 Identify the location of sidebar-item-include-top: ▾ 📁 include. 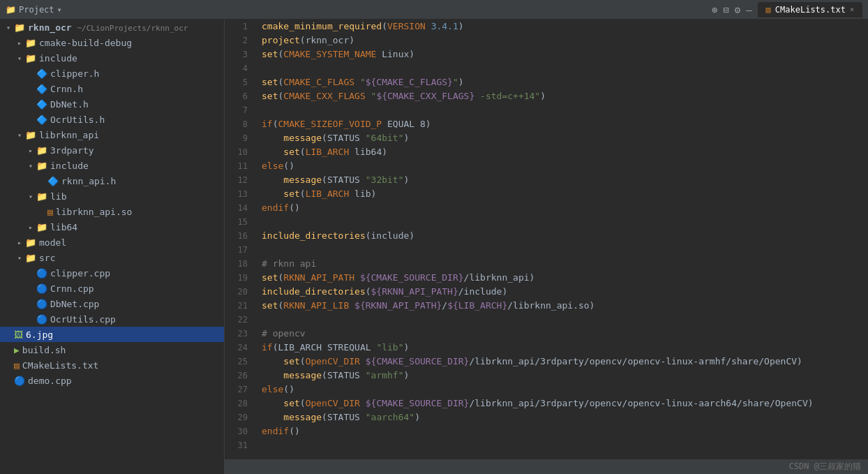
(112, 58).